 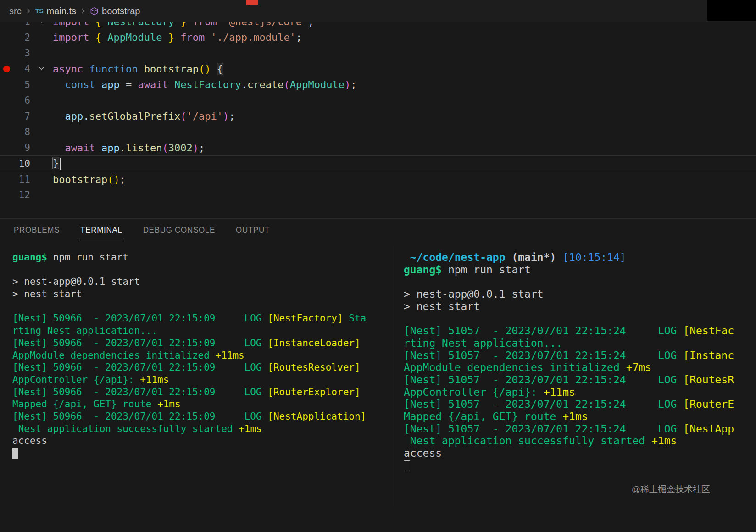 What do you see at coordinates (671, 489) in the screenshot?
I see `watermark: @稀土掘金技术社区` at bounding box center [671, 489].